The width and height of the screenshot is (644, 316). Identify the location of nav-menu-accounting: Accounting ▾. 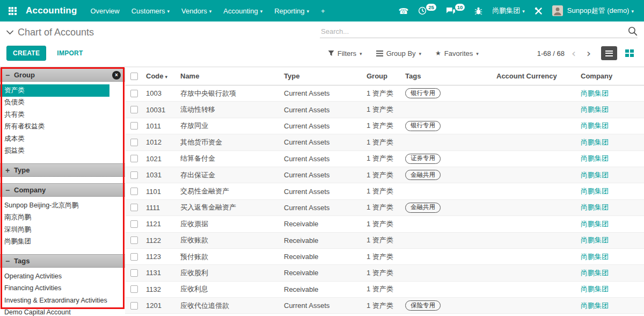
(243, 11).